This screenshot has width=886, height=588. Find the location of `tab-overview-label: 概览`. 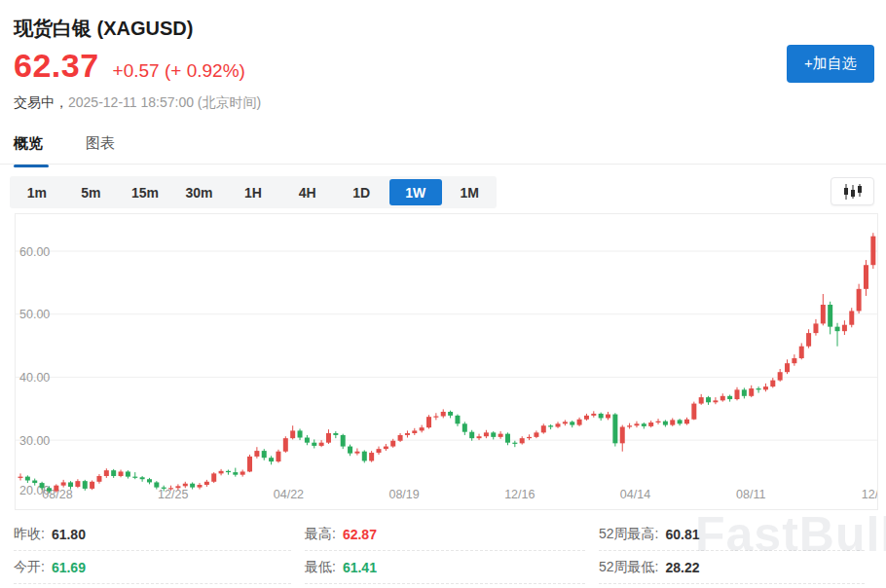

tab-overview-label: 概览 is located at coordinates (28, 142).